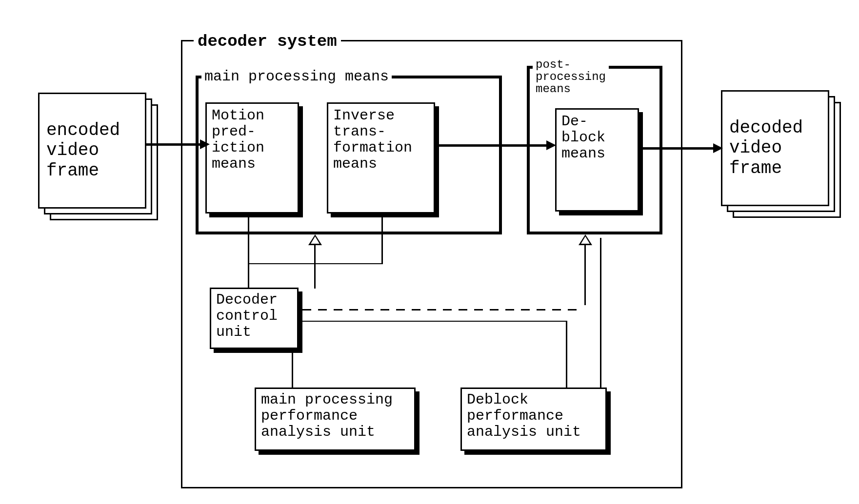 This screenshot has height=504, width=859. What do you see at coordinates (444, 305) in the screenshot?
I see `dash-control-to-post` at bounding box center [444, 305].